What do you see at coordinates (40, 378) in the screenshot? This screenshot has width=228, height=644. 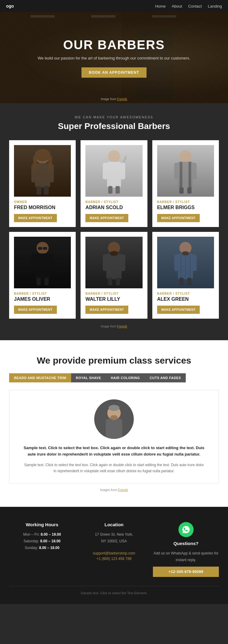 I see `tab-beard-mustache: BEARD AND MUSTACHE TRIM` at bounding box center [40, 378].